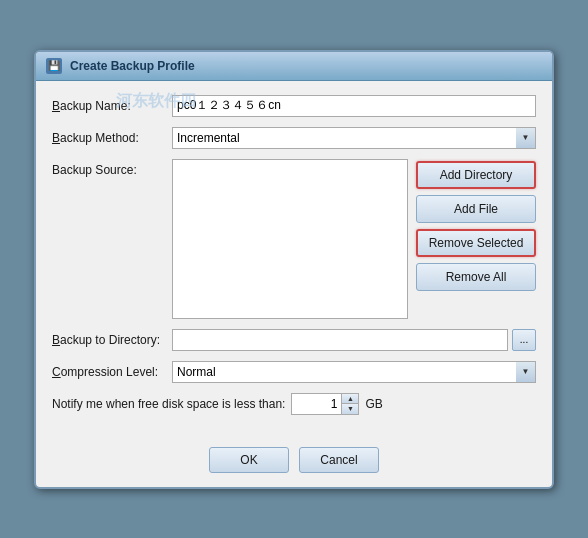 This screenshot has height=538, width=588. Describe the element at coordinates (294, 66) in the screenshot. I see `title-bar: 💾 Create Backup Profile` at that location.